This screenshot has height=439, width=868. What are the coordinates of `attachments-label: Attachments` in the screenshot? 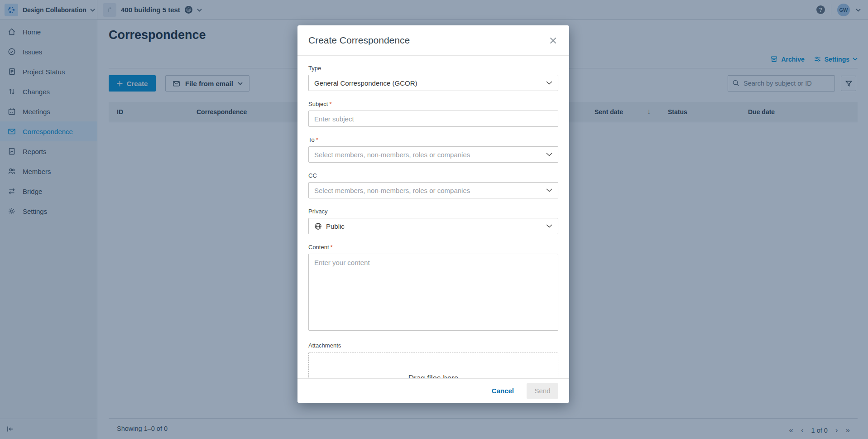 It's located at (433, 345).